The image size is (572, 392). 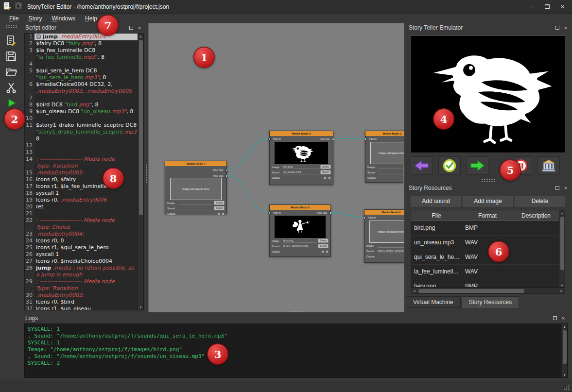 What do you see at coordinates (35, 18) in the screenshot?
I see `menu-story: Story` at bounding box center [35, 18].